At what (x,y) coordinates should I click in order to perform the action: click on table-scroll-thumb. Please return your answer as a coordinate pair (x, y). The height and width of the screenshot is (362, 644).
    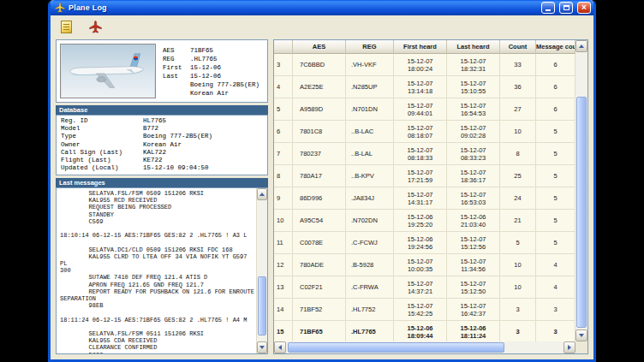
    Looking at the image, I should click on (581, 212).